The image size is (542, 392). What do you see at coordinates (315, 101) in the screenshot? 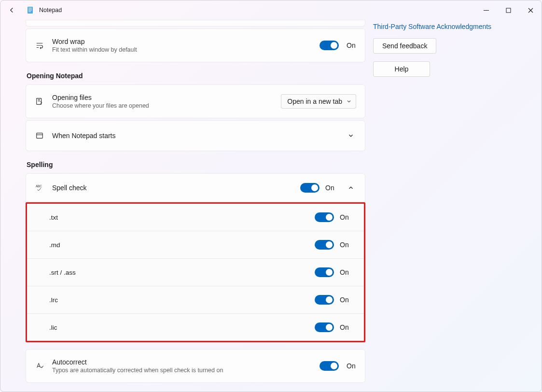
I see `opening-files-select-value: Open in a new tab` at bounding box center [315, 101].